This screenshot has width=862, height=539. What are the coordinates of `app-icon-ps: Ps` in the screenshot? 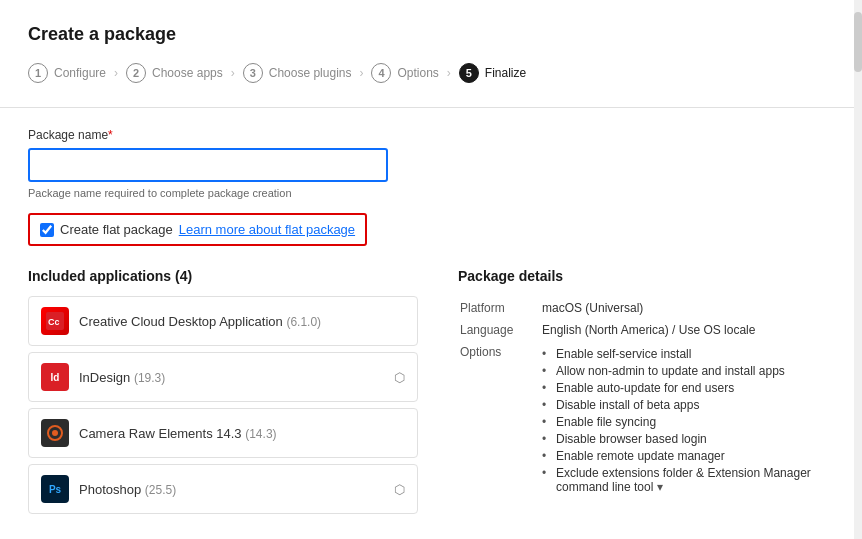 It's located at (55, 489).